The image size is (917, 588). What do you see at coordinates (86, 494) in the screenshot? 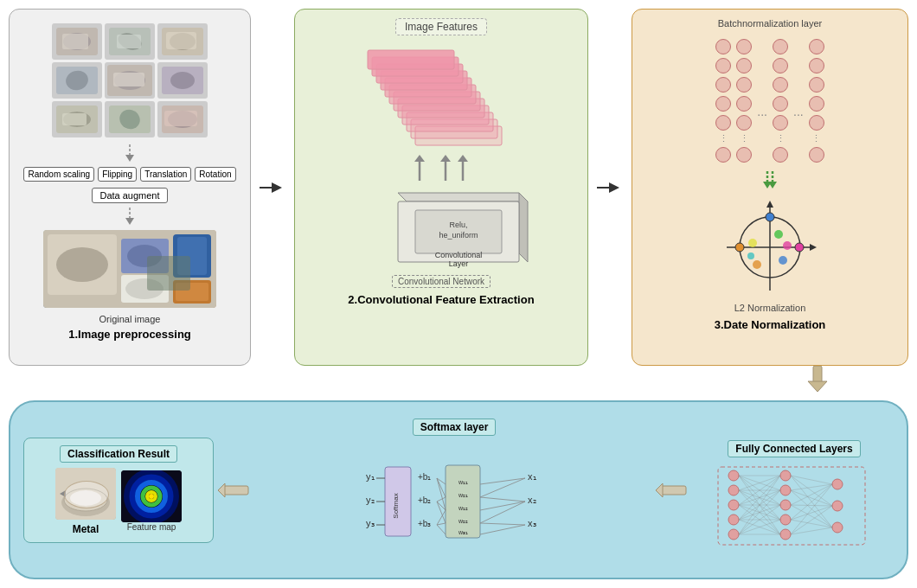
I see `cls-product-image` at bounding box center [86, 494].